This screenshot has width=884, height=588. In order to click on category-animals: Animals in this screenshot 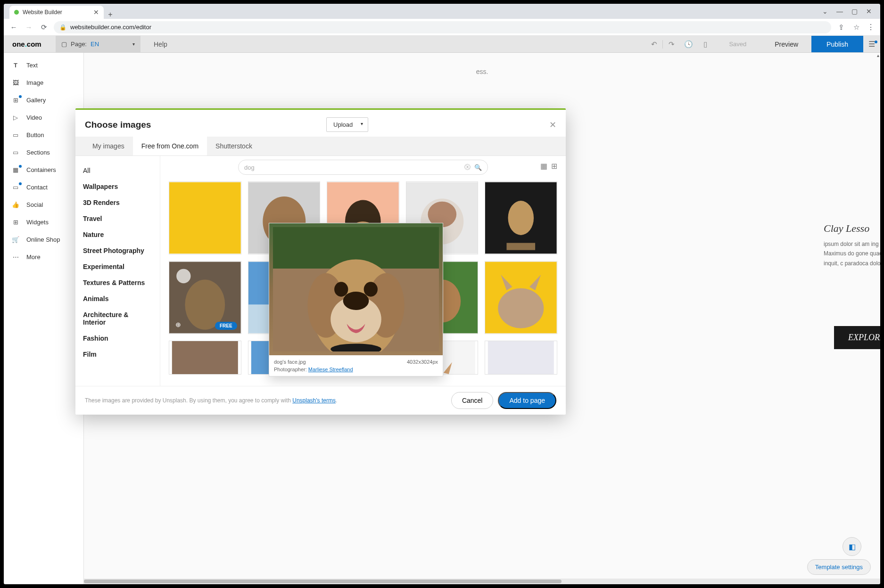, I will do `click(118, 299)`.